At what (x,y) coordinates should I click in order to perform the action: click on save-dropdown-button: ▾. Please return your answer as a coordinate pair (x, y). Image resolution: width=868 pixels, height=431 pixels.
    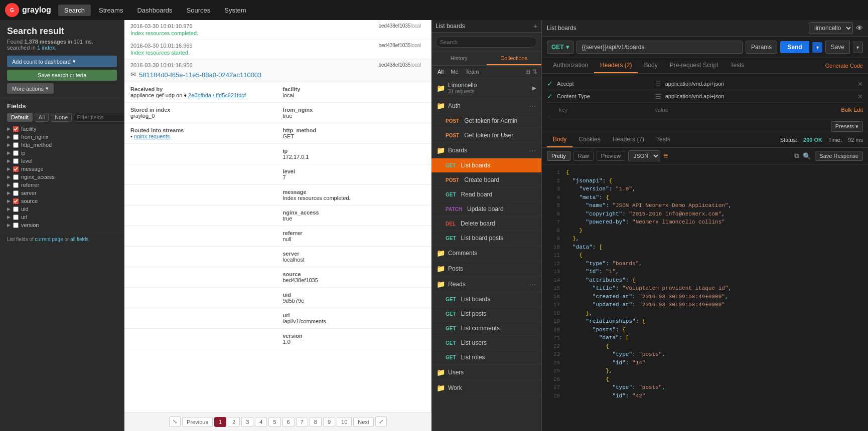
    Looking at the image, I should click on (858, 47).